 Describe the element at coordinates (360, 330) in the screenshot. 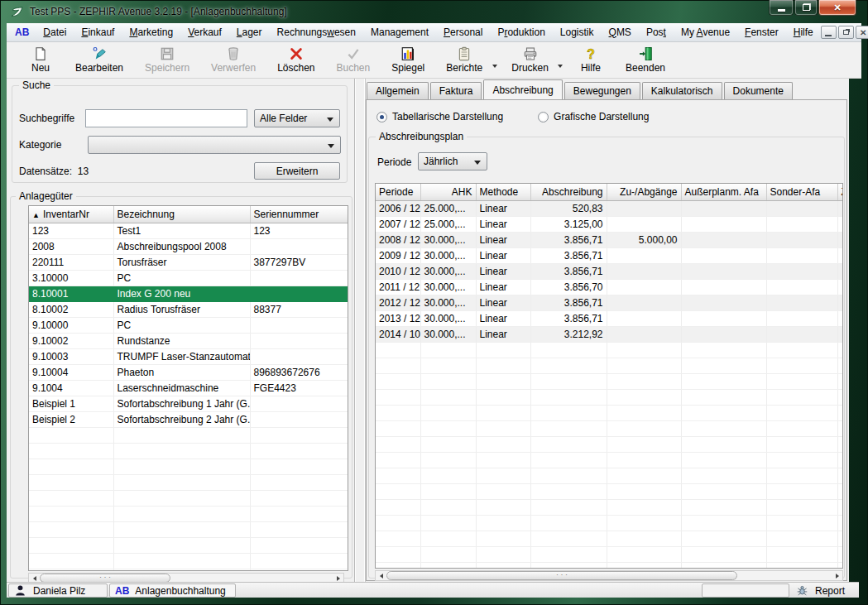

I see `panel-splitter` at that location.